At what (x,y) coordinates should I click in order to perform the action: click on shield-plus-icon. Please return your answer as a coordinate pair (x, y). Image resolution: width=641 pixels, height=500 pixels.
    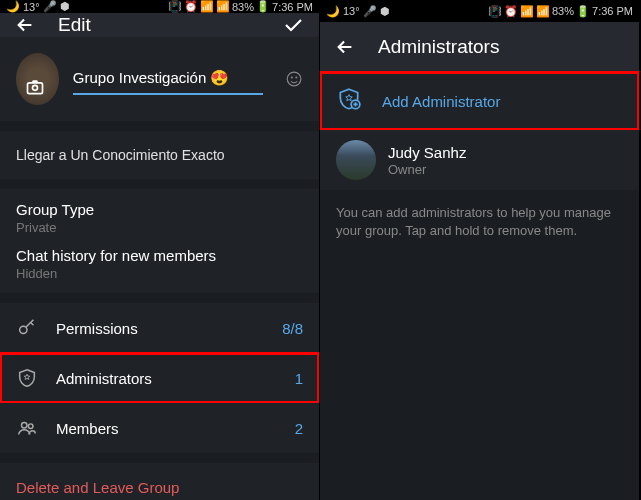
    Looking at the image, I should click on (359, 101).